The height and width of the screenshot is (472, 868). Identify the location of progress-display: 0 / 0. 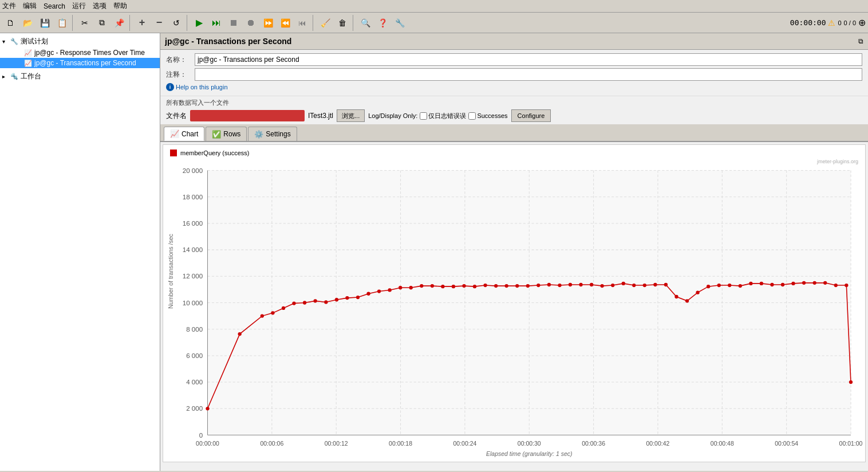
(850, 23).